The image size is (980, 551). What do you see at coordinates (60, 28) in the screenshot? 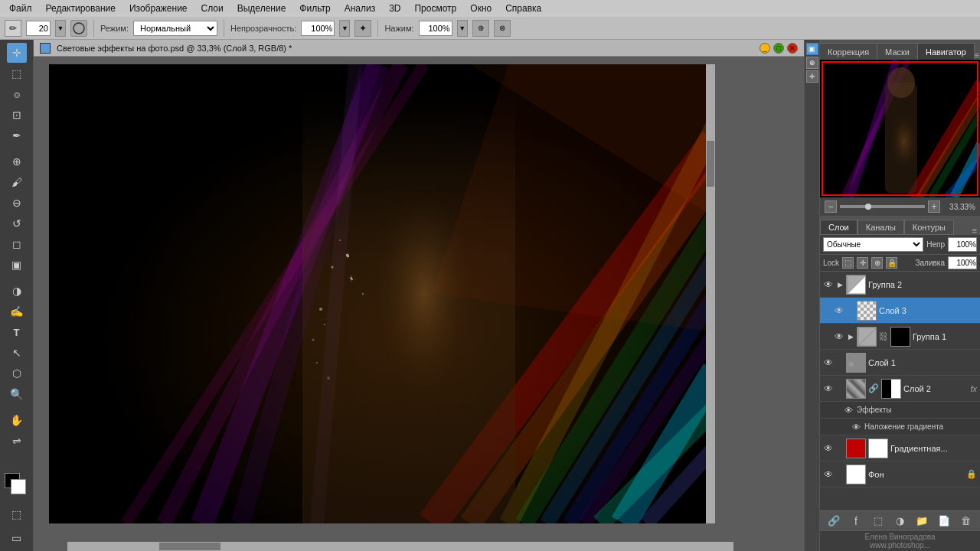
I see `brush-size-down-btn: ▼` at bounding box center [60, 28].